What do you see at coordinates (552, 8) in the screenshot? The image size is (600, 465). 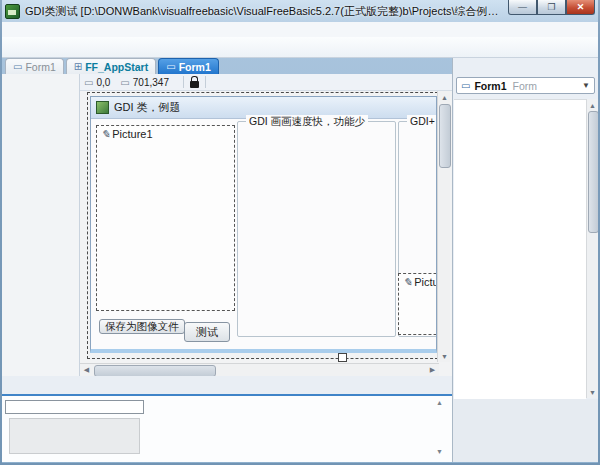 I see `maximize-button: ❐` at bounding box center [552, 8].